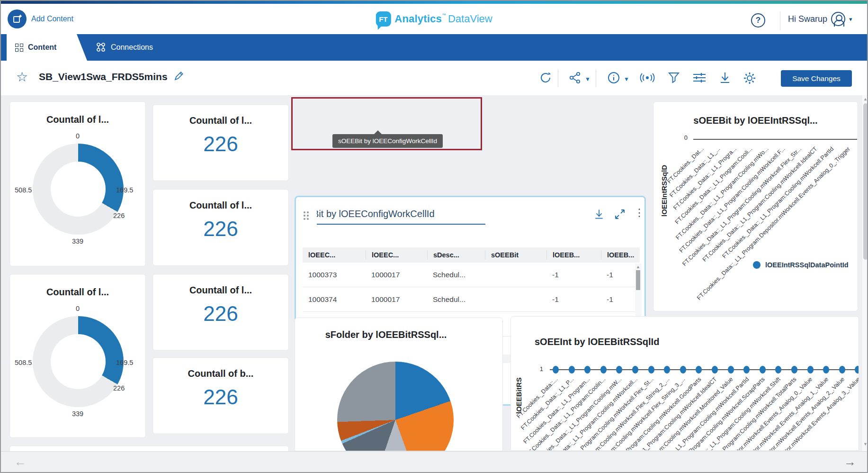  What do you see at coordinates (539, 369) in the screenshot?
I see `y-tick-label: 1` at bounding box center [539, 369].